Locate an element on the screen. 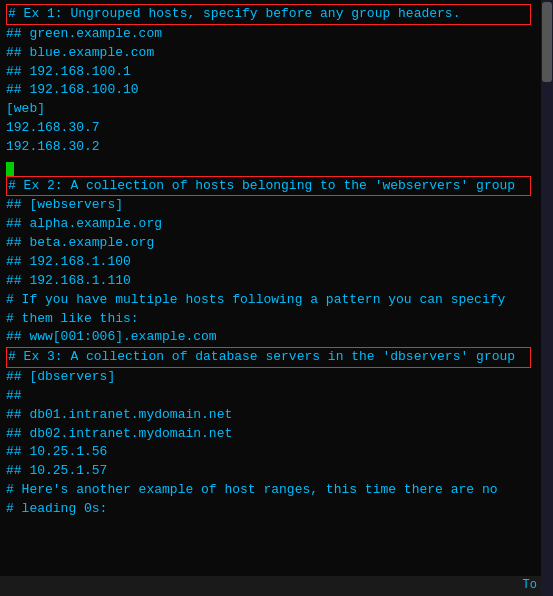 The width and height of the screenshot is (553, 596). line-22: ## www[001:006].example.com is located at coordinates (270, 338).